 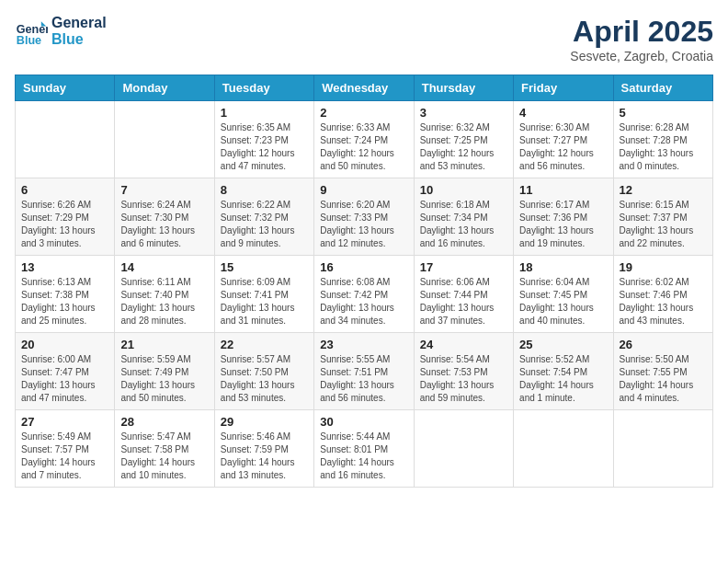 What do you see at coordinates (364, 449) in the screenshot?
I see `calendar-cell: 30Sunrise: 5:44 AM Sunset: 8:01 PM Dayli…` at bounding box center [364, 449].